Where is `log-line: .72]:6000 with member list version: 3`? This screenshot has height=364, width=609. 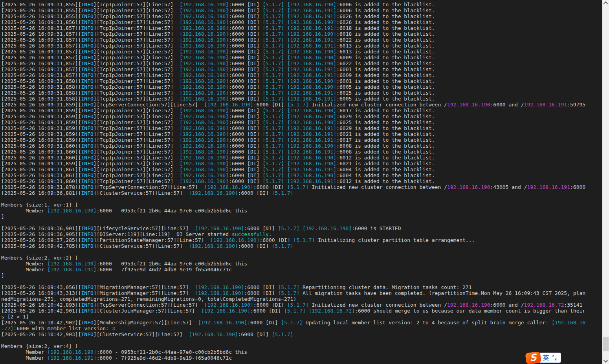 log-line: .72]:6000 with member list version: 3 is located at coordinates (302, 328).